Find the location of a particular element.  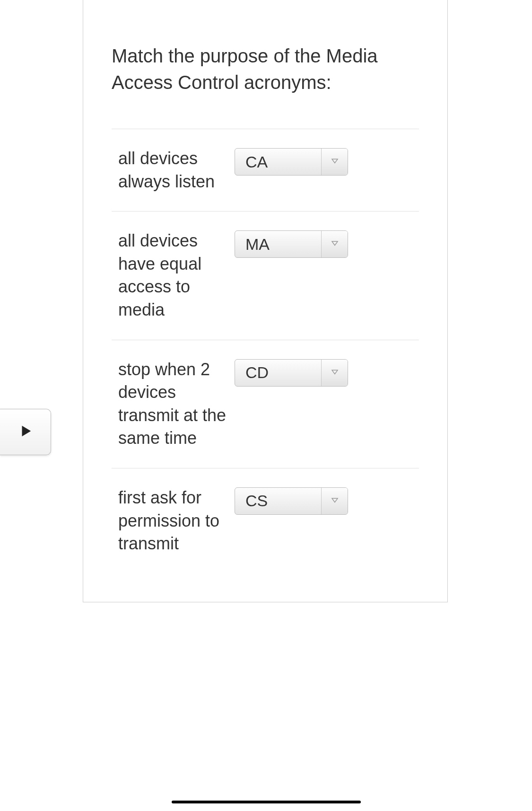

question-prompt: Match the purpose of the Media Access Co… is located at coordinates (265, 69).